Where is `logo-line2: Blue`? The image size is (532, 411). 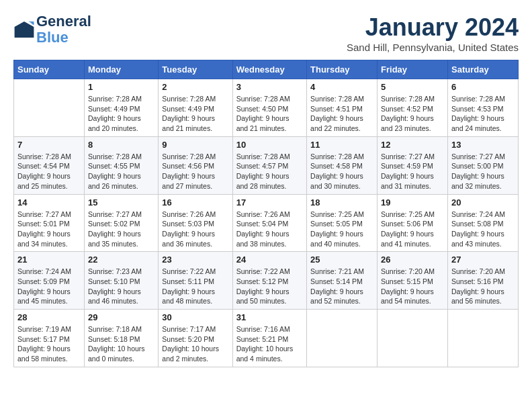
logo-line2: Blue is located at coordinates (64, 38).